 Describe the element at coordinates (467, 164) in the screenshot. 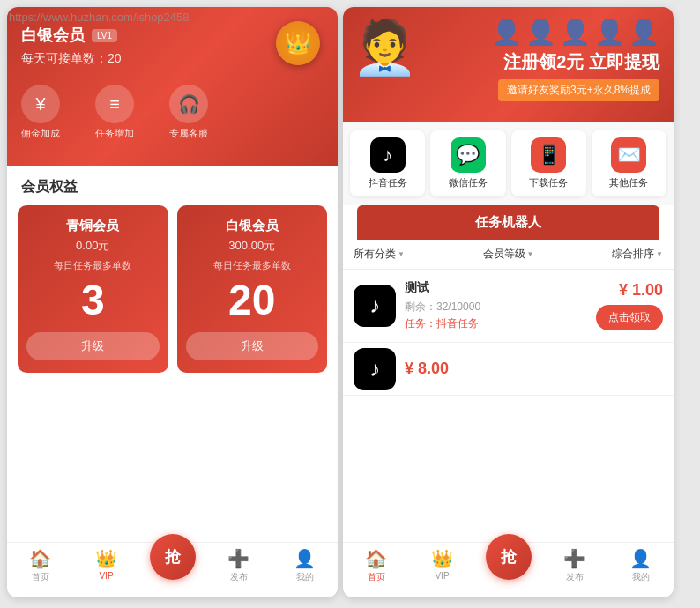

I see `task-cat-wechat: 💬 微信任务` at that location.